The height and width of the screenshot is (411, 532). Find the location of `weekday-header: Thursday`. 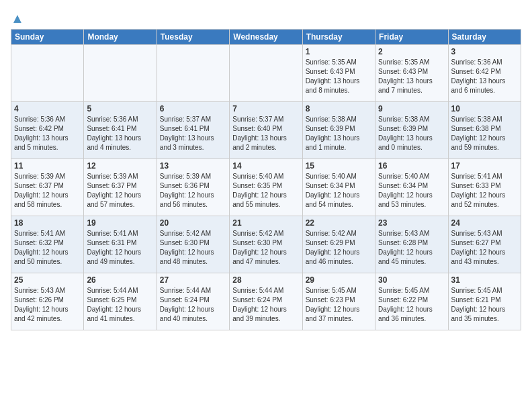

weekday-header: Thursday is located at coordinates (339, 38).